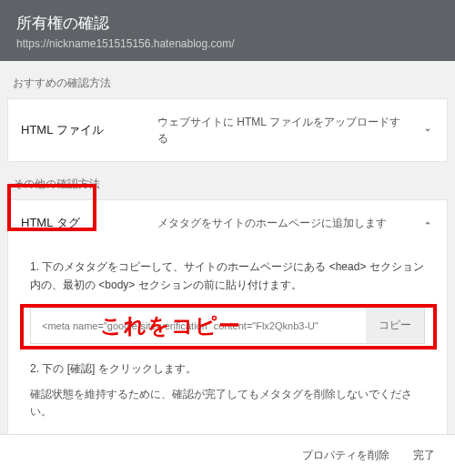 Image resolution: width=455 pixels, height=476 pixels. What do you see at coordinates (89, 130) in the screenshot?
I see `method-html-file-name: HTML ファイル` at bounding box center [89, 130].